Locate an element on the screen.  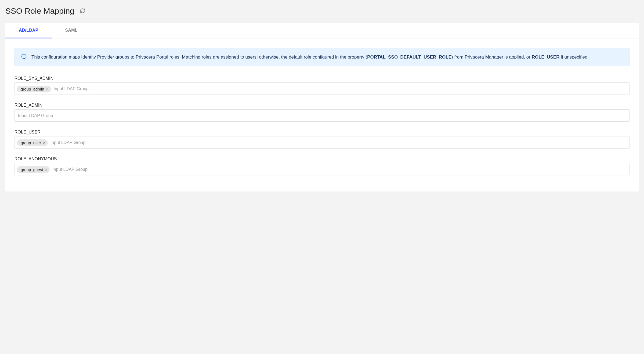
info-text-mid: ) from Privacera Manager is applied, or is located at coordinates (491, 57).